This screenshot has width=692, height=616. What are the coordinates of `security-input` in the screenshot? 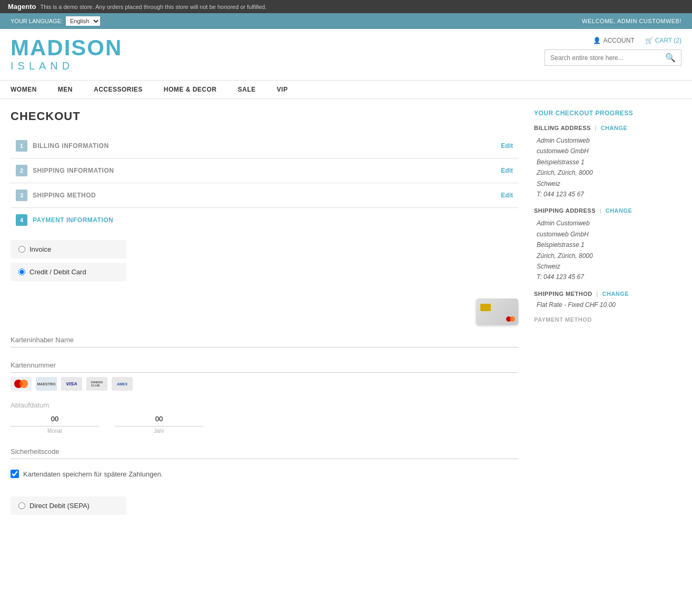 It's located at (264, 452).